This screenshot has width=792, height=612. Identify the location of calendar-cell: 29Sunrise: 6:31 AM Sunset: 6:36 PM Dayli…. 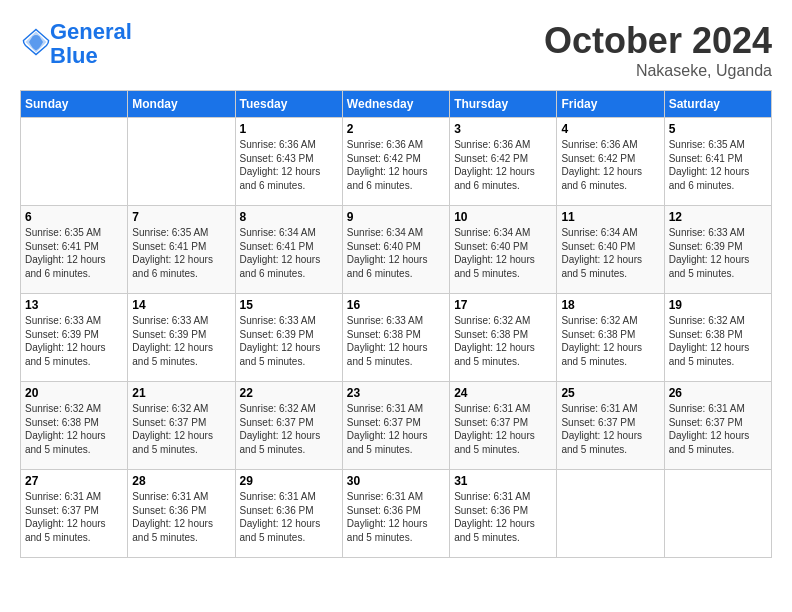
(288, 514).